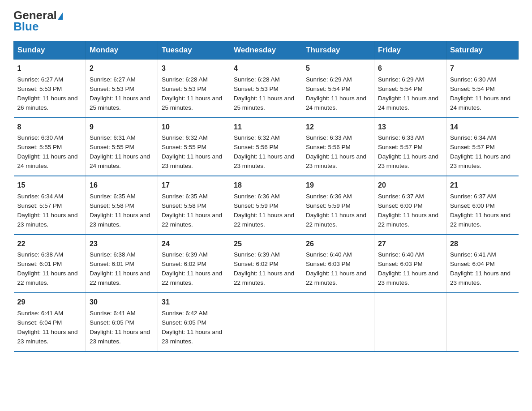  Describe the element at coordinates (112, 264) in the screenshot. I see `sunset-text: Sunset: 6:01 PM` at that location.